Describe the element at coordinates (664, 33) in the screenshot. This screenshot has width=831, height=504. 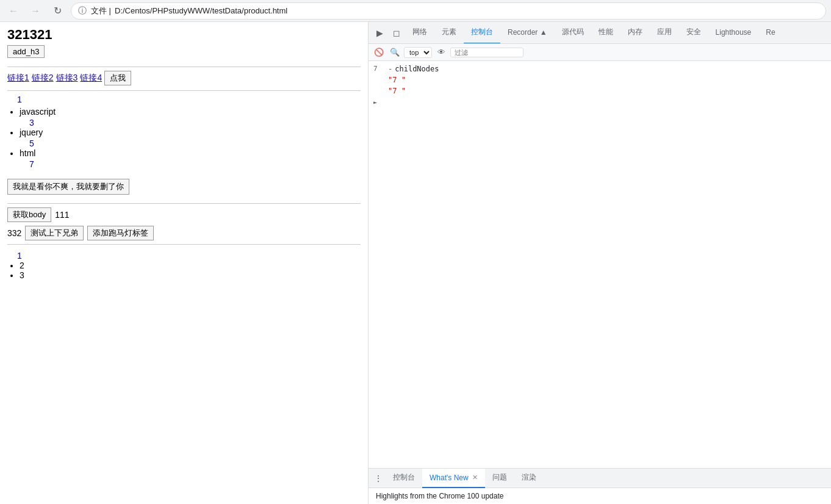
I see `tab-application: 应用` at that location.